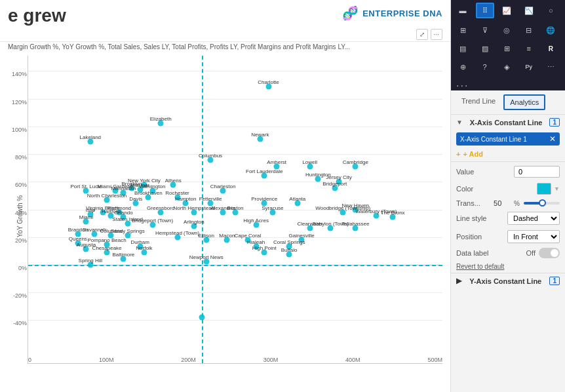  Describe the element at coordinates (551, 49) in the screenshot. I see `icon-r-visual: R` at that location.